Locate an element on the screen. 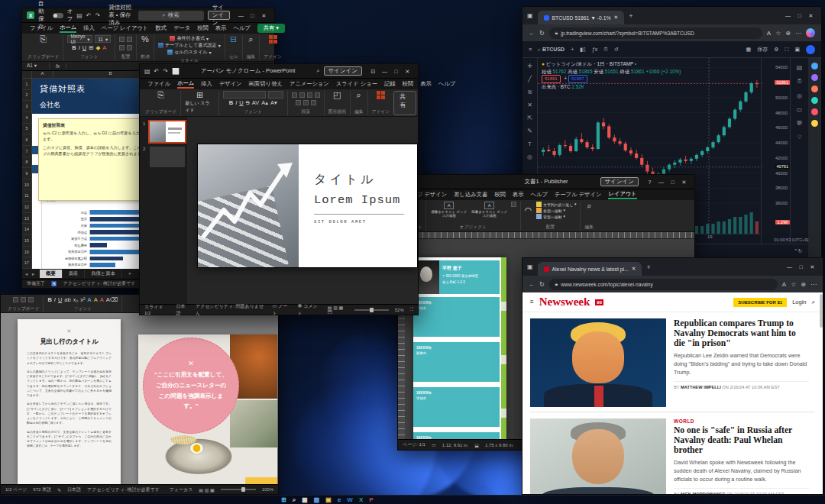 This screenshot has width=825, height=504. login-button: Login is located at coordinates (799, 302).